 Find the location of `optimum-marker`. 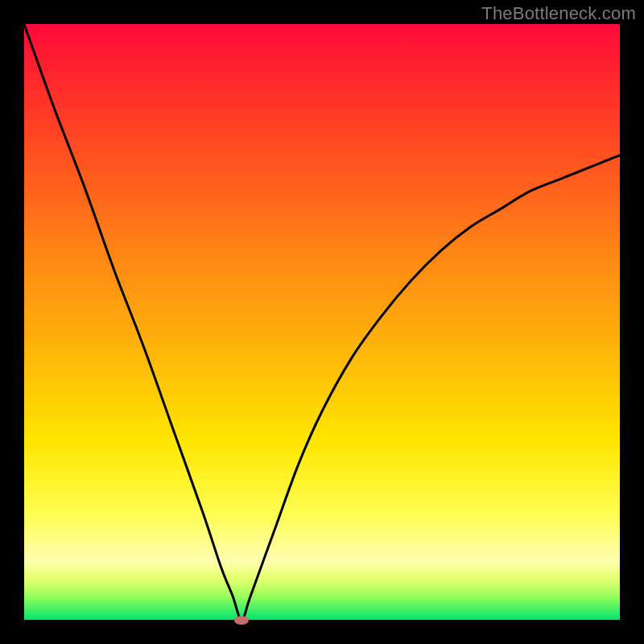

optimum-marker is located at coordinates (242, 620).